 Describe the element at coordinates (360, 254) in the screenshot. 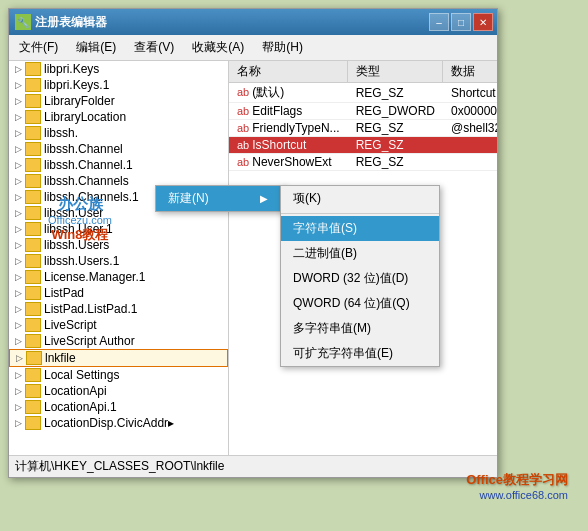

I see `submenu-item-binary: 二进制值(B)` at that location.